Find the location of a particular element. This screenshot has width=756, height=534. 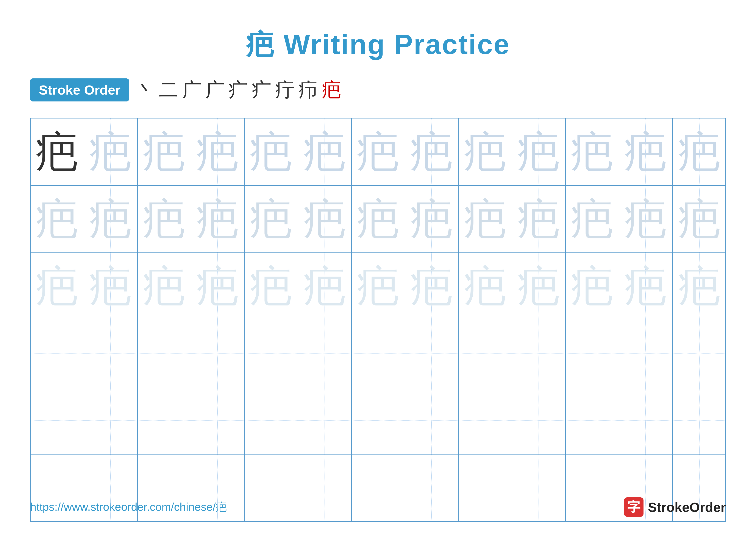

page-title: 疤 Writing Practice is located at coordinates (378, 32).